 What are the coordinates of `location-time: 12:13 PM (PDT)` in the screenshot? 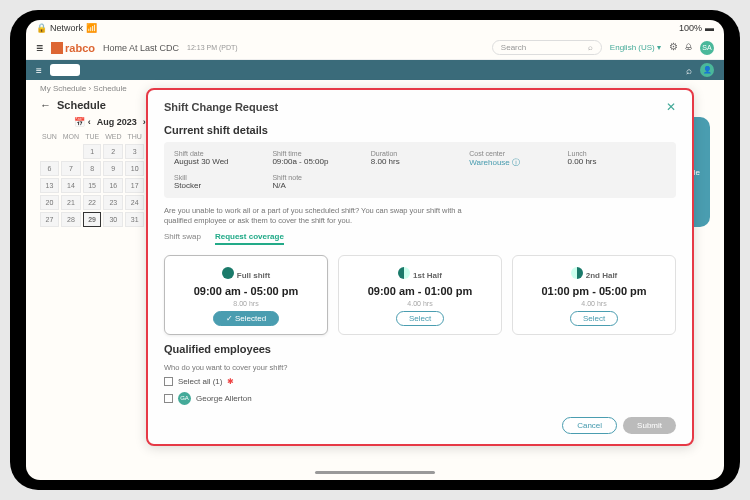 It's located at (212, 48).